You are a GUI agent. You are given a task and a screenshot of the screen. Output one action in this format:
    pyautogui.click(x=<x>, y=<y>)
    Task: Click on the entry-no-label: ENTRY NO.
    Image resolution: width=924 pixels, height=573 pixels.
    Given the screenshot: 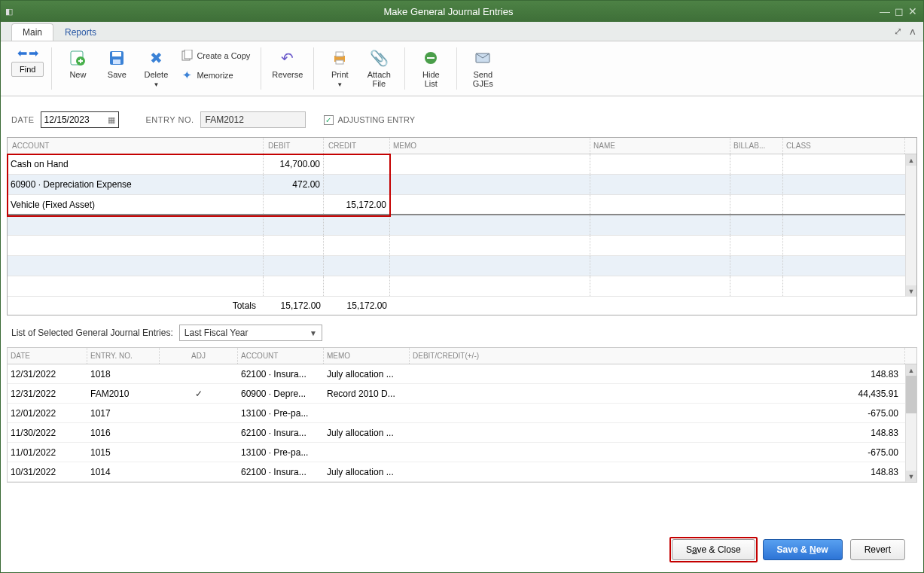 What is the action you would take?
    pyautogui.click(x=170, y=120)
    